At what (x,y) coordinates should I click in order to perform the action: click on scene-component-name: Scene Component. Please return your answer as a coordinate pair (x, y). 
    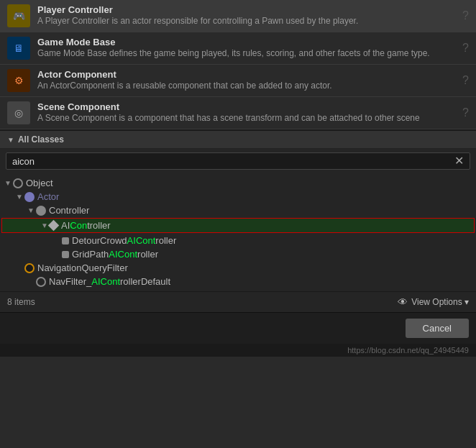
    Looking at the image, I should click on (246, 106).